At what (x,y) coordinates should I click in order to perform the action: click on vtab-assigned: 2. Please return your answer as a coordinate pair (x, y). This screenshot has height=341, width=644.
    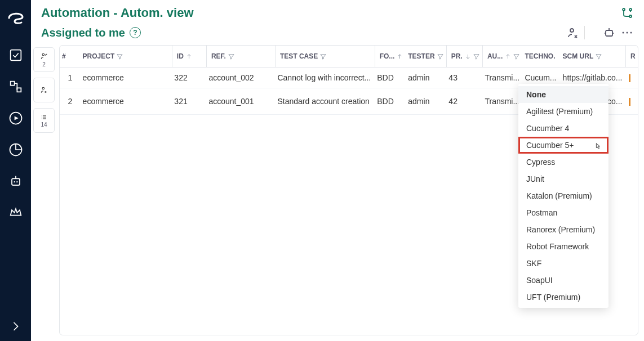
    Looking at the image, I should click on (44, 60).